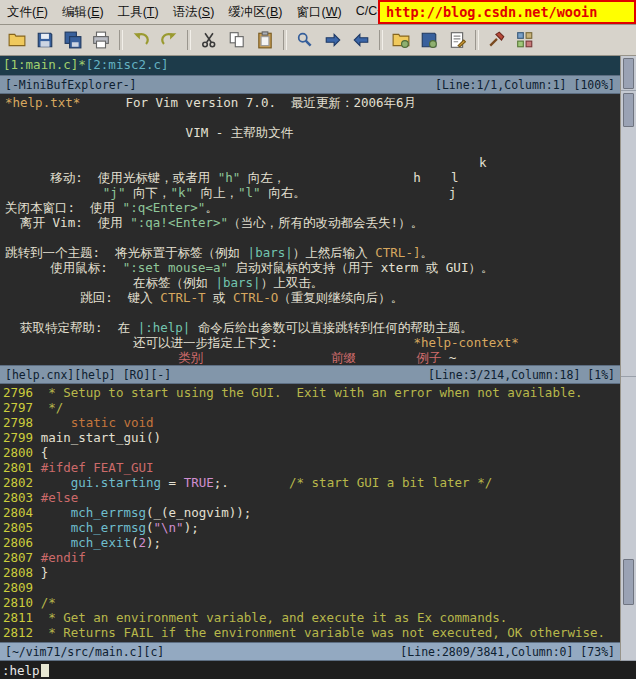 The image size is (636, 679). What do you see at coordinates (82, 298) in the screenshot?
I see `syntax-n: 跳回: 键入` at bounding box center [82, 298].